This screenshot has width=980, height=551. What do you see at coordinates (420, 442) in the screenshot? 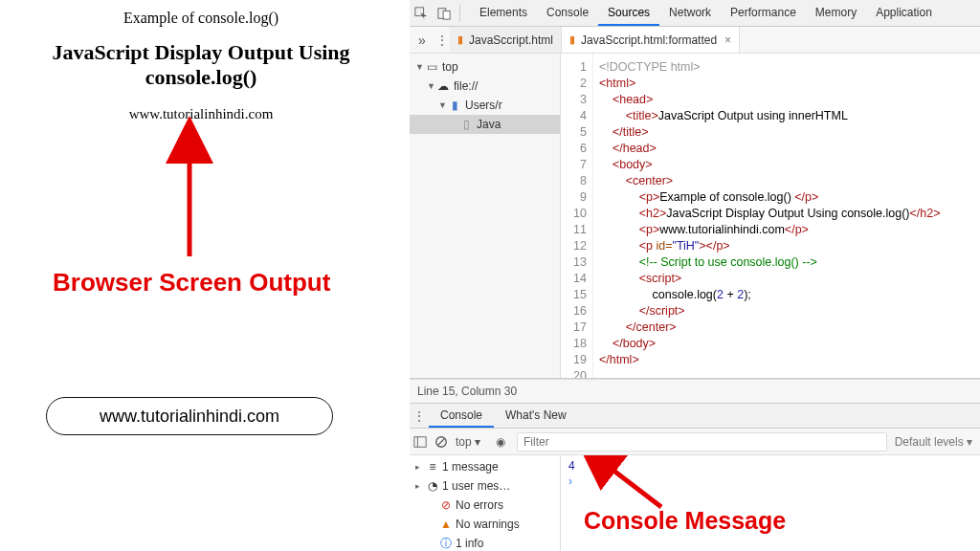
I see `console-sidebar-toggle-icon` at bounding box center [420, 442].